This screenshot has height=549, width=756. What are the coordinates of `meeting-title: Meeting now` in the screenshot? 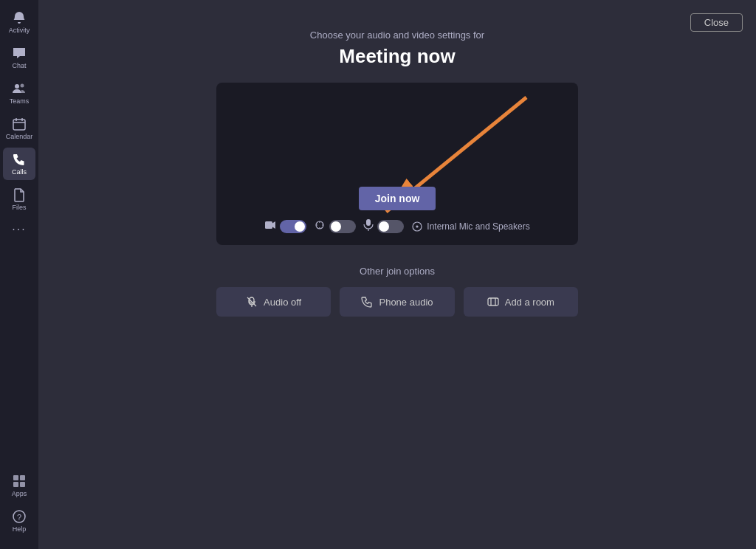 It's located at (397, 56).